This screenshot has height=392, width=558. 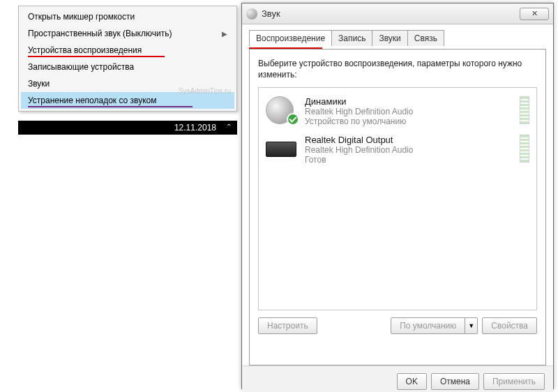 I want to click on menu-item-label: Звуки, so click(x=39, y=84).